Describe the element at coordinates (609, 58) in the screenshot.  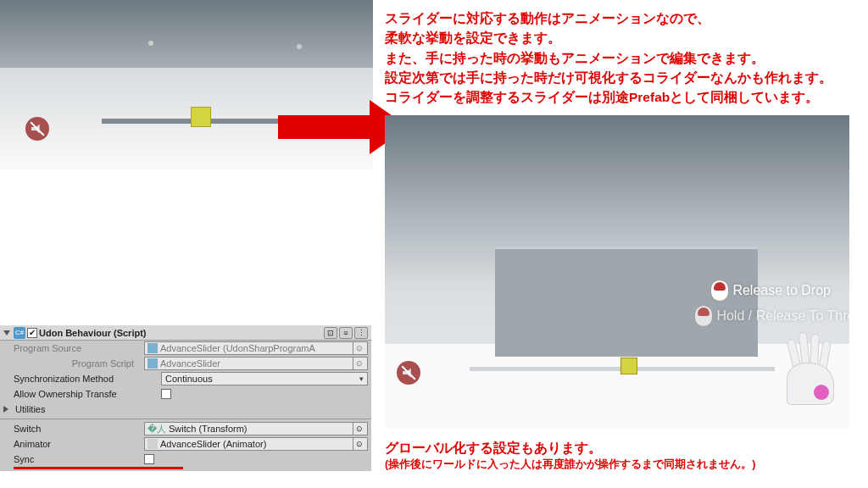
I see `annotation-text-top: スライダーに対応する動作はアニメーションなので、 柔軟な挙動を設定できます。 ま…` at that location.